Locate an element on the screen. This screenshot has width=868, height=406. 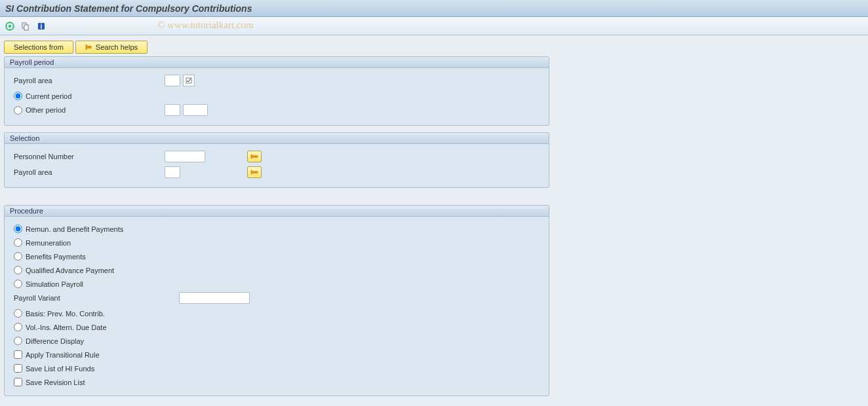
remuneration-label: Remuneration is located at coordinates (49, 243).